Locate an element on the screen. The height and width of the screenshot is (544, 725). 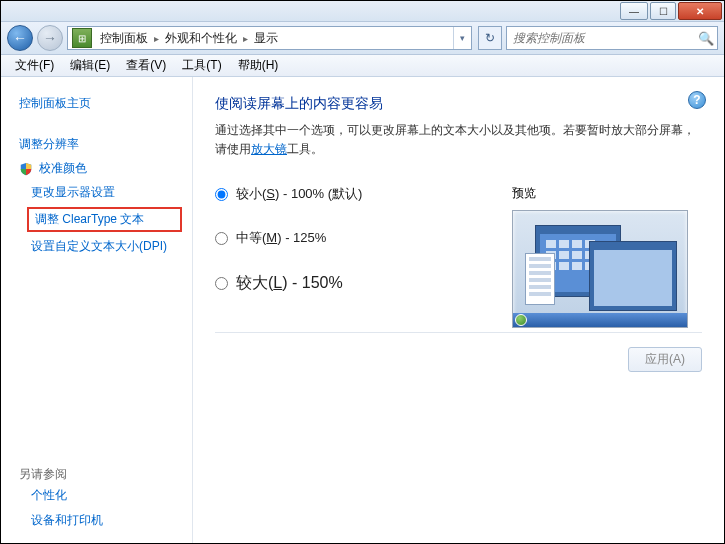
sidebar-calibrate-color: 校准颜色 is located at coordinates (63, 168).